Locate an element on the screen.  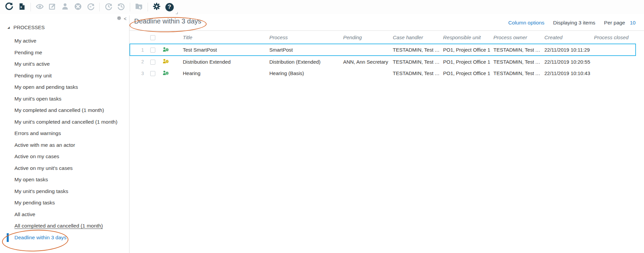
export-excel-icon: x is located at coordinates (22, 7).